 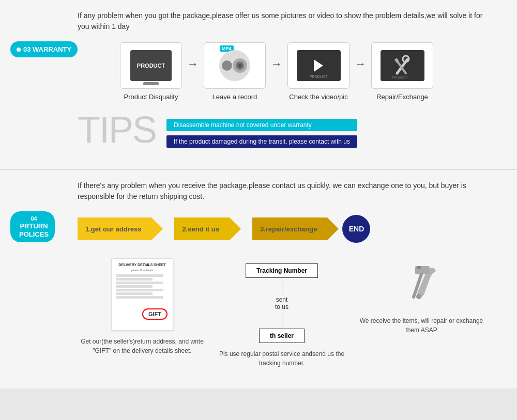 I want to click on warranty-intro-text: If any problem when you got the package,…, so click(x=282, y=21).